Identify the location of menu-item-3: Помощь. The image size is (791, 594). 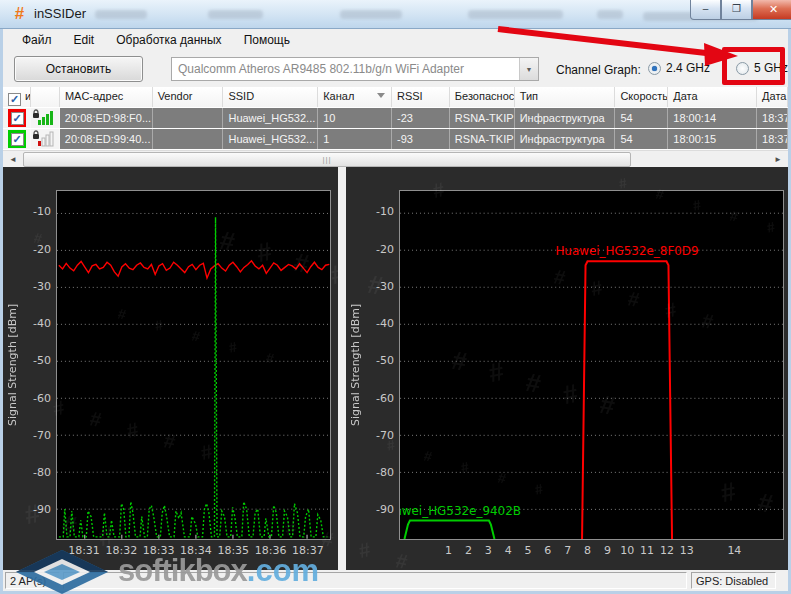
(267, 40).